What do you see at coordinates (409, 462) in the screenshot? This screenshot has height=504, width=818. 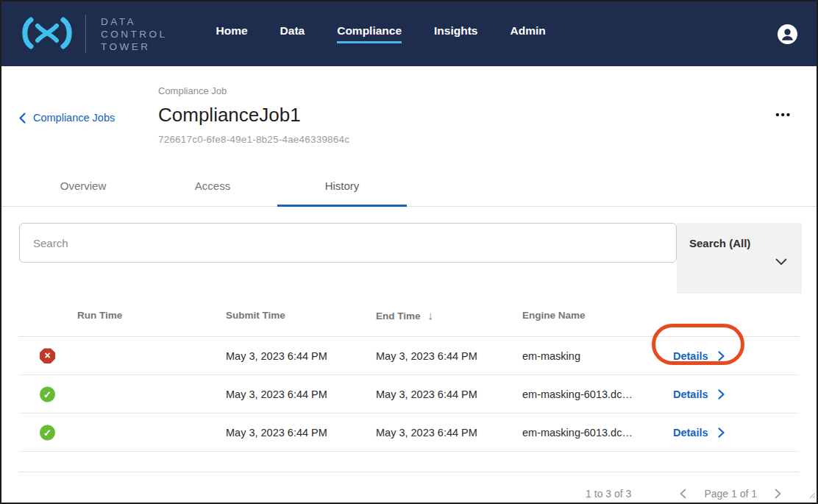 I see `table-footer-divider` at bounding box center [409, 462].